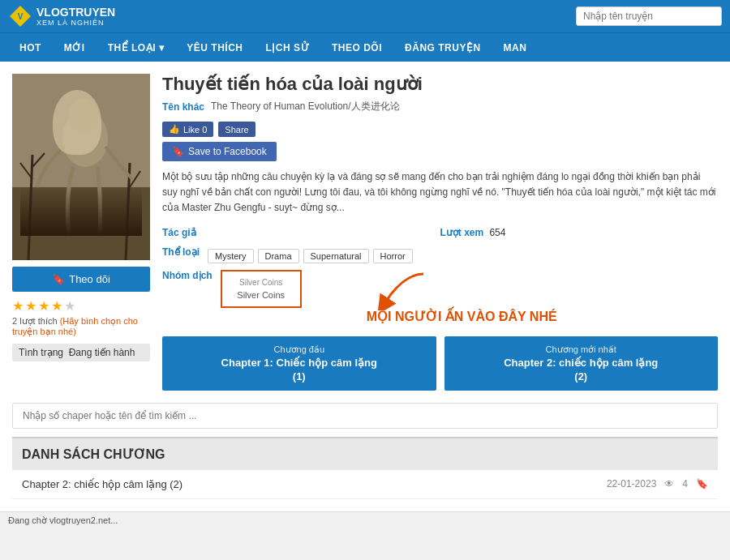  Describe the element at coordinates (76, 16) in the screenshot. I see `logo-text: VLOGTRUYEN XEM LÀ NGHIÊN` at that location.